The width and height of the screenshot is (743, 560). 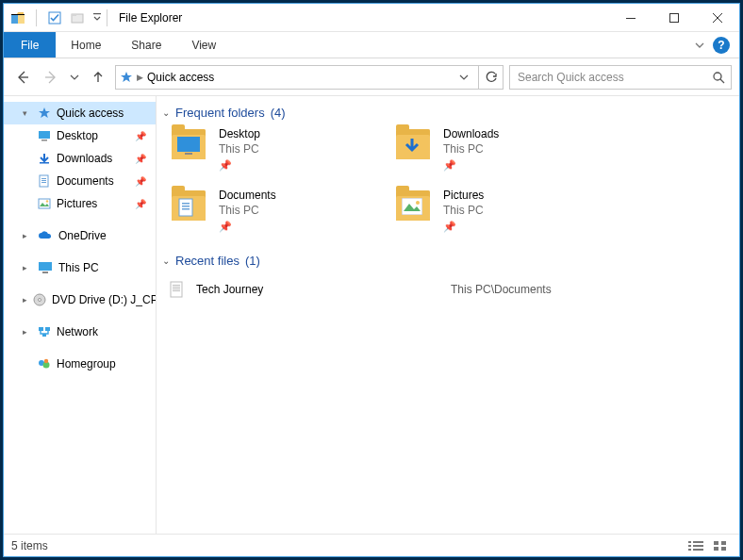 I want to click on address-bar: ▶ Quick access, so click(x=297, y=77).